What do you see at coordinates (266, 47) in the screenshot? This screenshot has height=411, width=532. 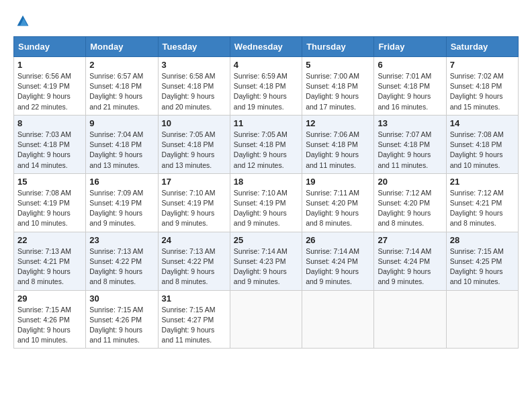 I see `calendar-header-wednesday: Wednesday` at bounding box center [266, 47].